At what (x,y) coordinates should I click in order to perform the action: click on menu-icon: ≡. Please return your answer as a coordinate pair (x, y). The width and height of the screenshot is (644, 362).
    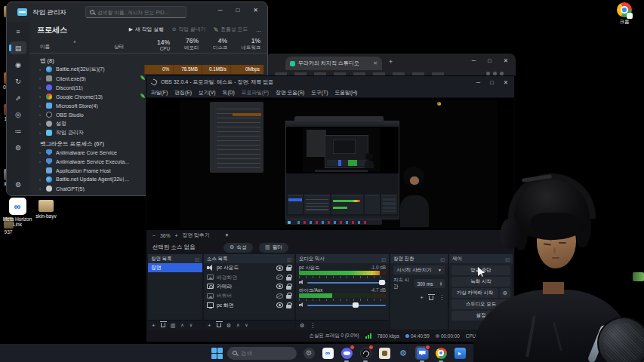
    Looking at the image, I should click on (18, 32).